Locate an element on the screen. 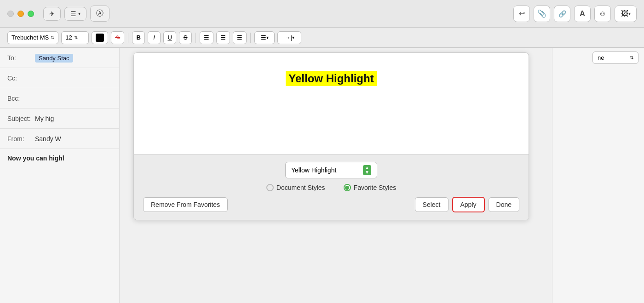 Image resolution: width=644 pixels, height=303 pixels. style-panel-footer: Yellow Highlight ▲ ▼ Document Styles is located at coordinates (331, 187).